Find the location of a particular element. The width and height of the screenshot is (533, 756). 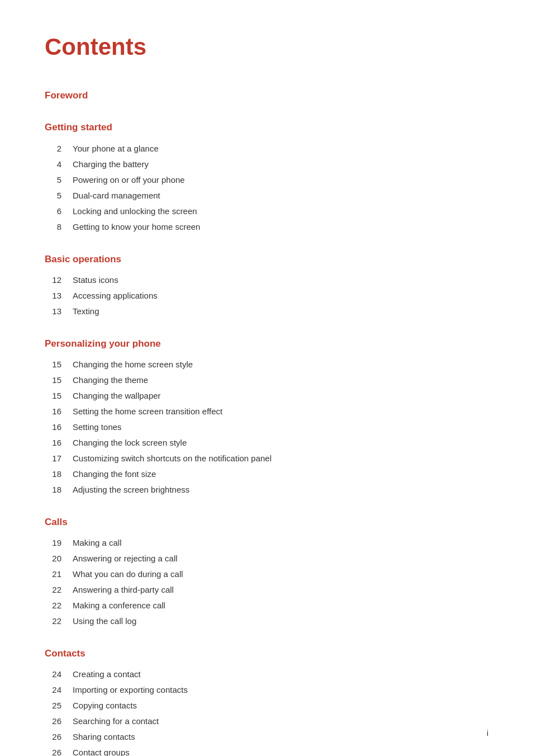

toc-item: 15Changing the wallpaper is located at coordinates (266, 396).